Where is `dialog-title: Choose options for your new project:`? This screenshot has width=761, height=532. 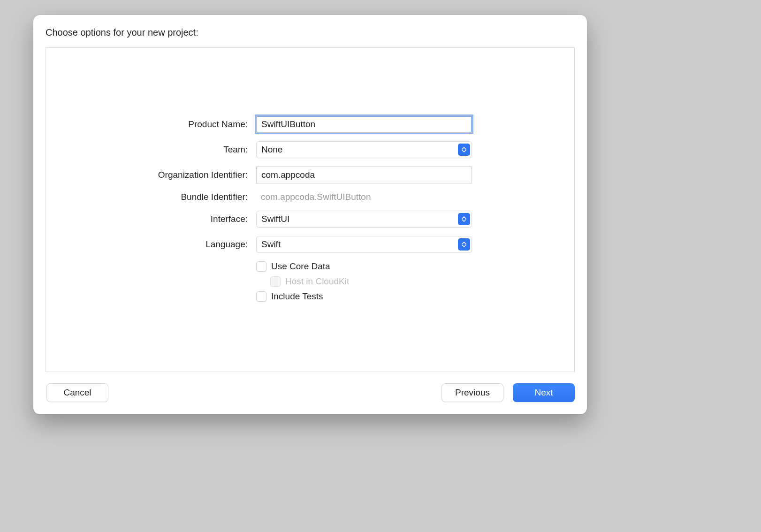
dialog-title: Choose options for your new project: is located at coordinates (310, 33).